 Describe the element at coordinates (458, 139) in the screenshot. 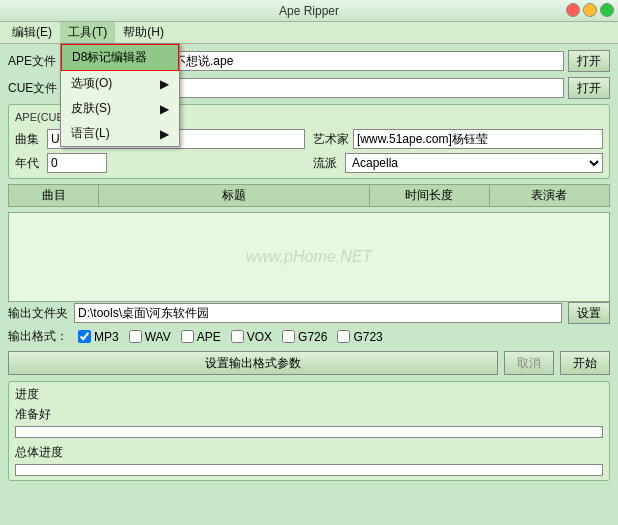

I see `artist-row: 艺术家` at that location.